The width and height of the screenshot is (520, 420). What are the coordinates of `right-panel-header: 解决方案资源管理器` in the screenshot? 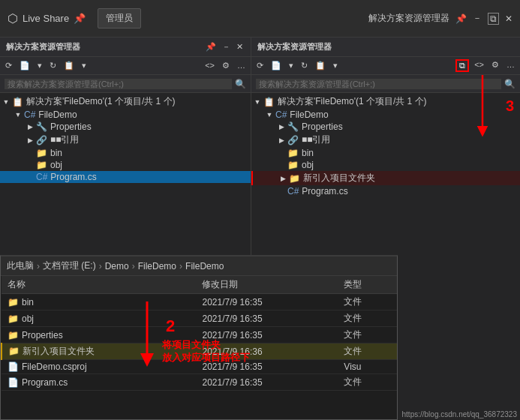 It's located at (386, 47).